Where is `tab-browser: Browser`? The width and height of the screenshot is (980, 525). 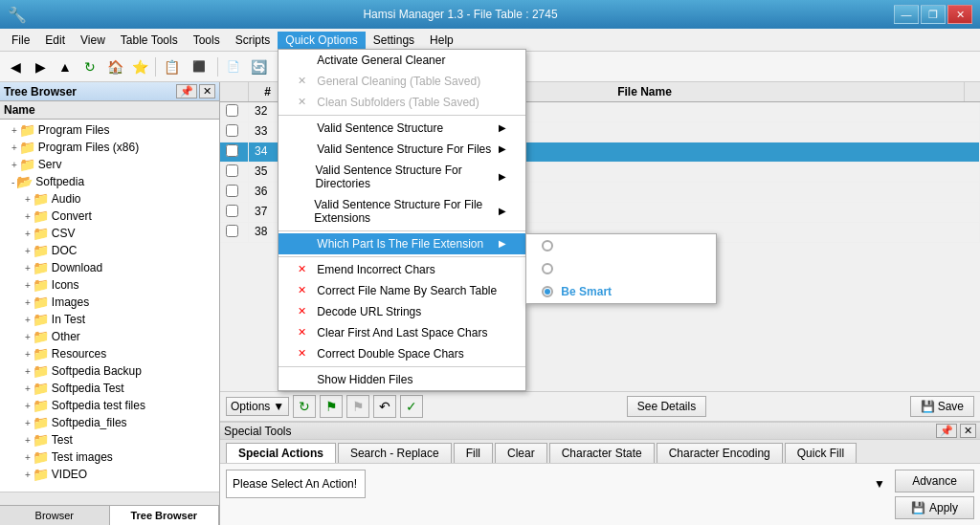
tab-browser: Browser is located at coordinates (56, 515).